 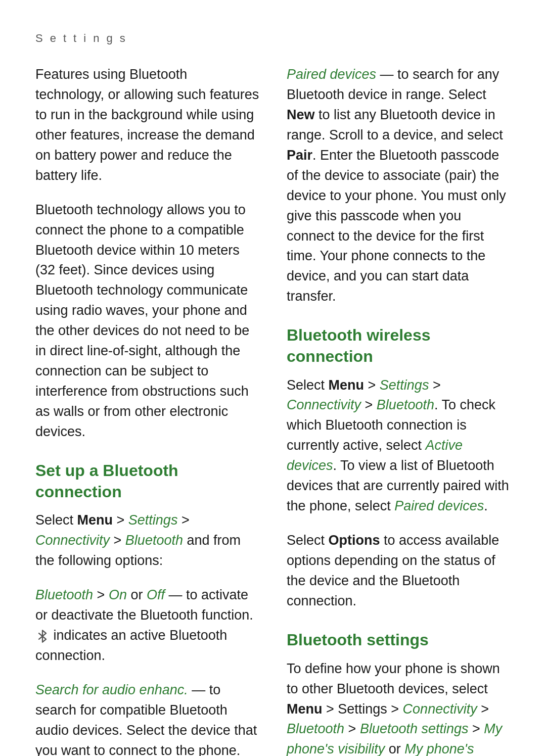 I want to click on bullet2-search: Search for audio enhanc. — to search for…, so click(x=148, y=718).